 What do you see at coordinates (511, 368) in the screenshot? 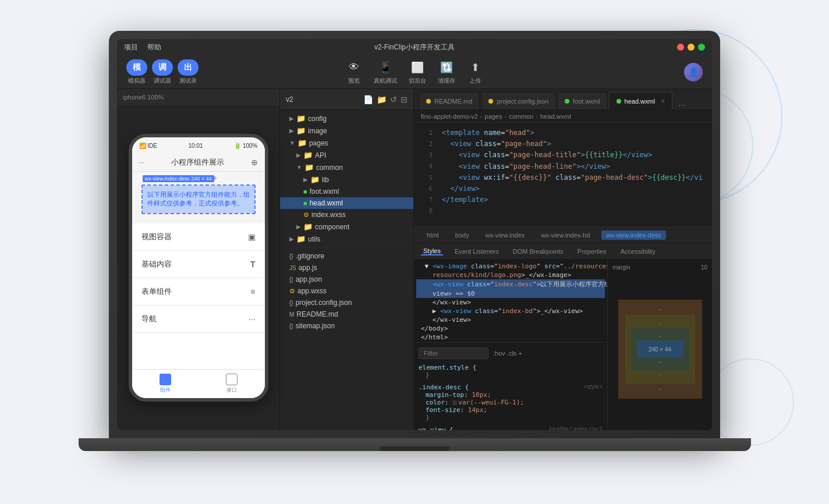
I see `style-selector: element.style {` at bounding box center [511, 368].